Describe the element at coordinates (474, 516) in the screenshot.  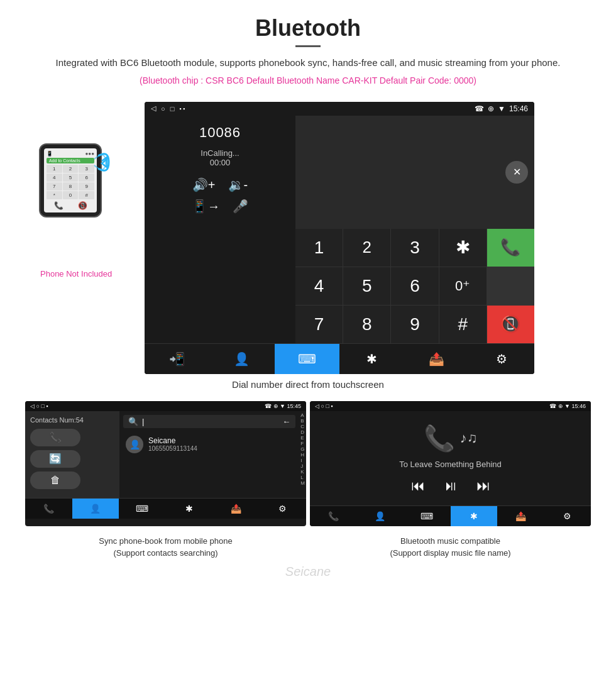
I see `music-nav-bluetooth: ✱` at that location.